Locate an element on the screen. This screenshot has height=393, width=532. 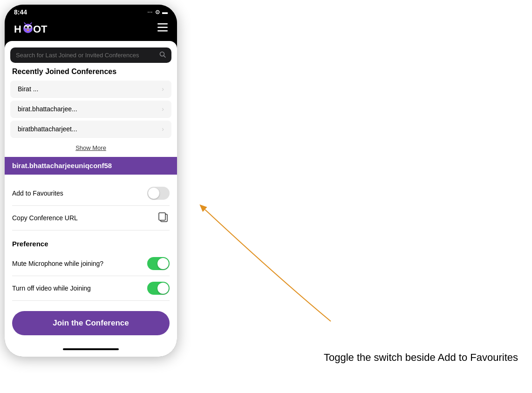
annotation-container: Toggle the switch beside Add to Favourit… is located at coordinates (421, 358).